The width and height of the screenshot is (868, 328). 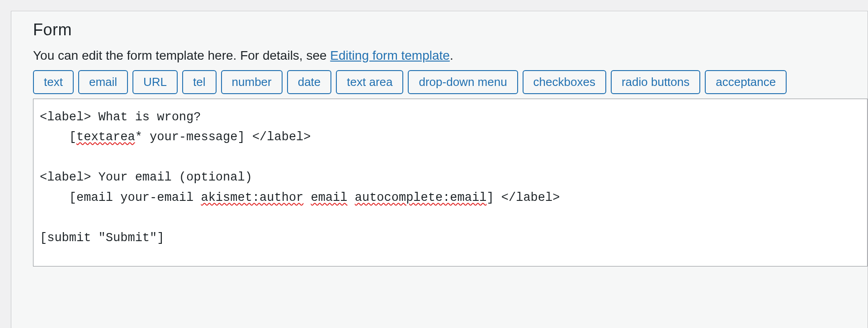 What do you see at coordinates (390, 55) in the screenshot?
I see `editing-form-template-link: Editing form template` at bounding box center [390, 55].